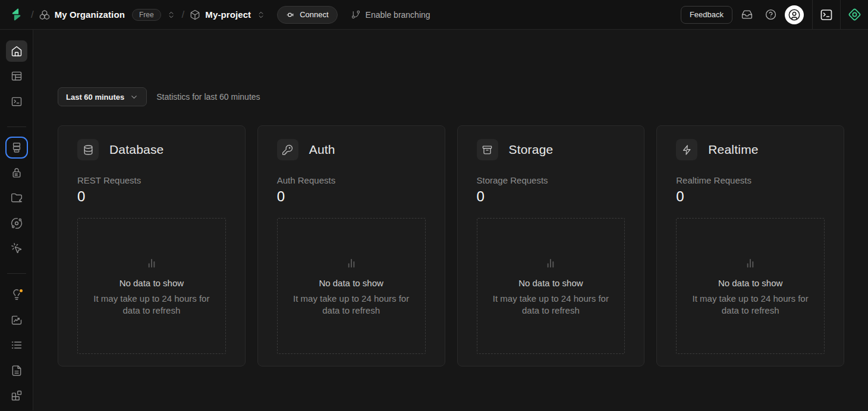 This screenshot has width=868, height=411. What do you see at coordinates (733, 150) in the screenshot?
I see `card-title: Realtime` at bounding box center [733, 150].